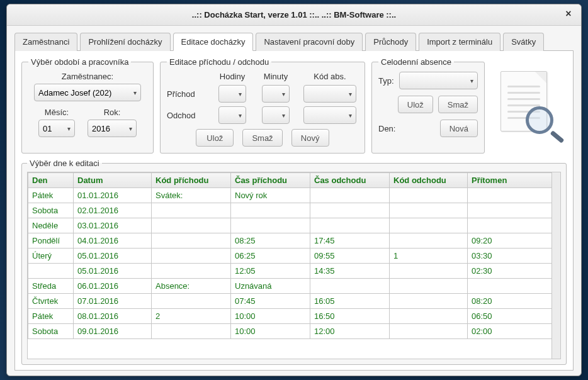 This screenshot has height=380, width=588. What do you see at coordinates (350, 256) in the screenshot?
I see `cell-caso: 09:55` at bounding box center [350, 256].